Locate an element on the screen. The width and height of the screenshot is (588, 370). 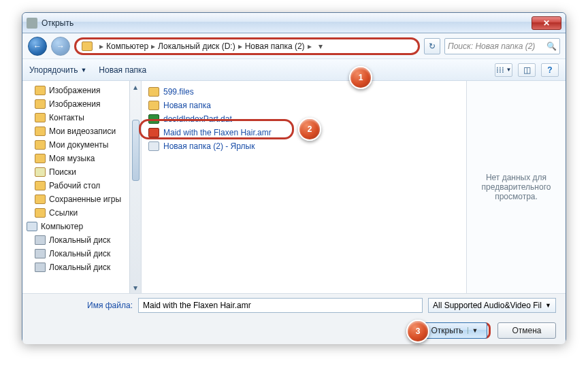
preview-pane-button: ◫ is located at coordinates (527, 70).